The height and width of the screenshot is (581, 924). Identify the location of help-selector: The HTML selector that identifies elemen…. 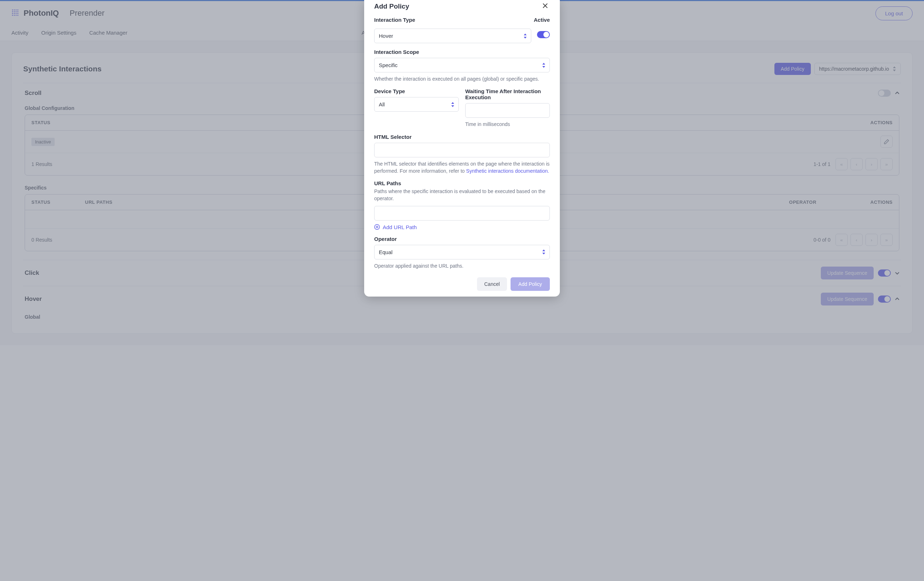
(462, 168).